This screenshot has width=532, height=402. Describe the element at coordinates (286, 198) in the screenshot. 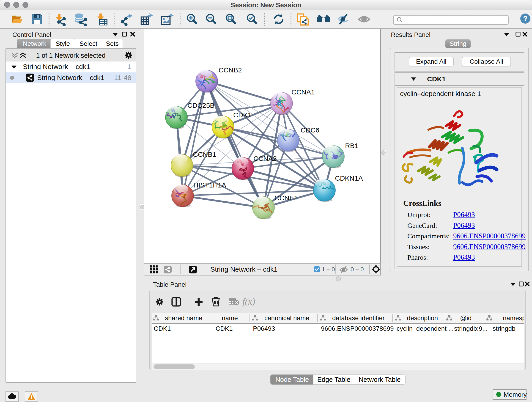

I see `svg-text: CCNE1` at that location.